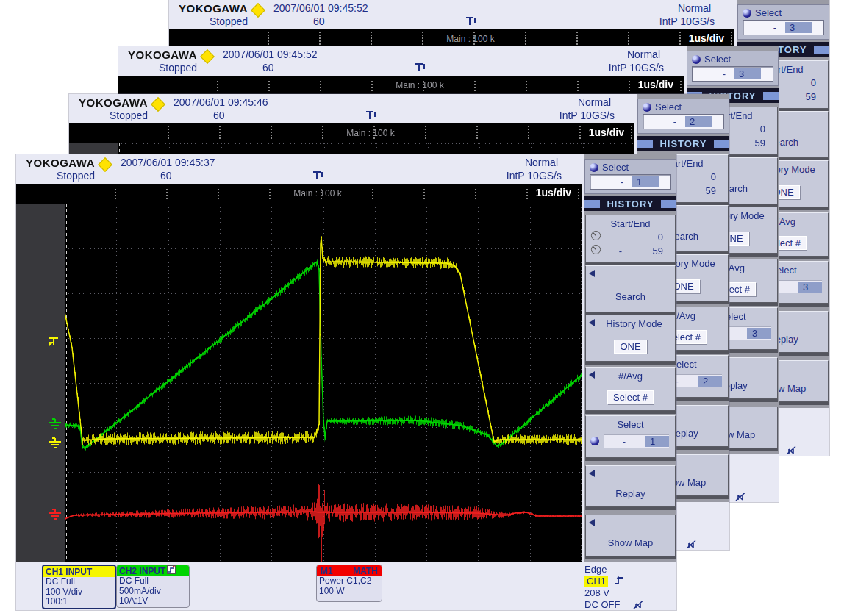 This screenshot has height=616, width=844. What do you see at coordinates (631, 322) in the screenshot?
I see `history-mode-label: History Mode` at bounding box center [631, 322].